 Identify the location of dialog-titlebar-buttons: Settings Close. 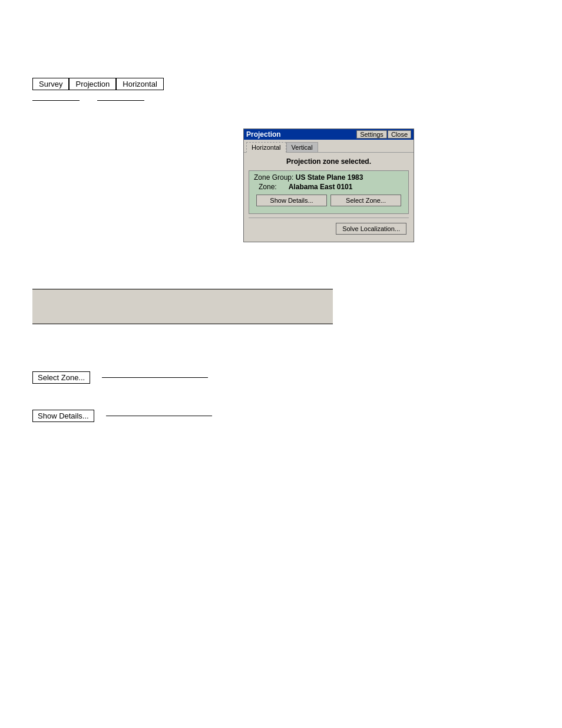
(384, 134).